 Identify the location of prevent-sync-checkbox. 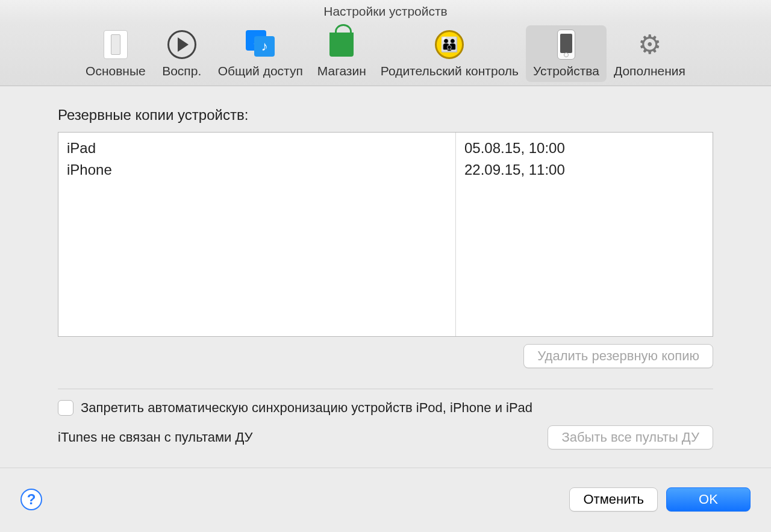
(66, 408).